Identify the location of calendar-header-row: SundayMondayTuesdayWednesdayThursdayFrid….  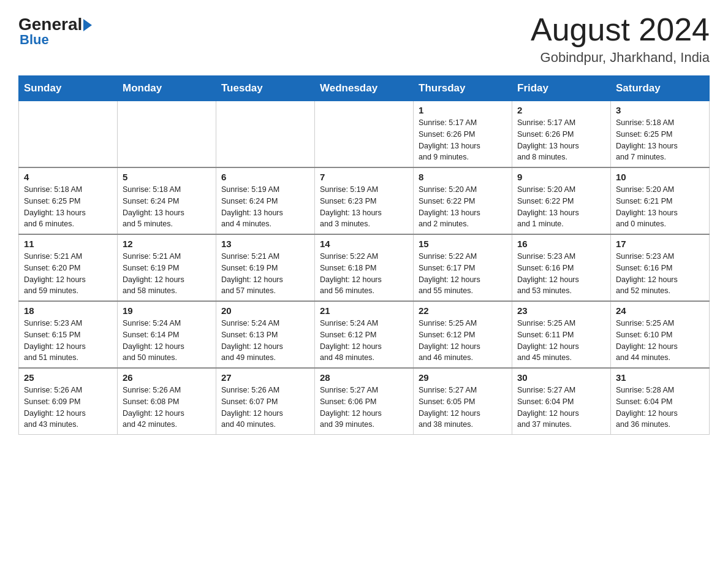
(364, 88).